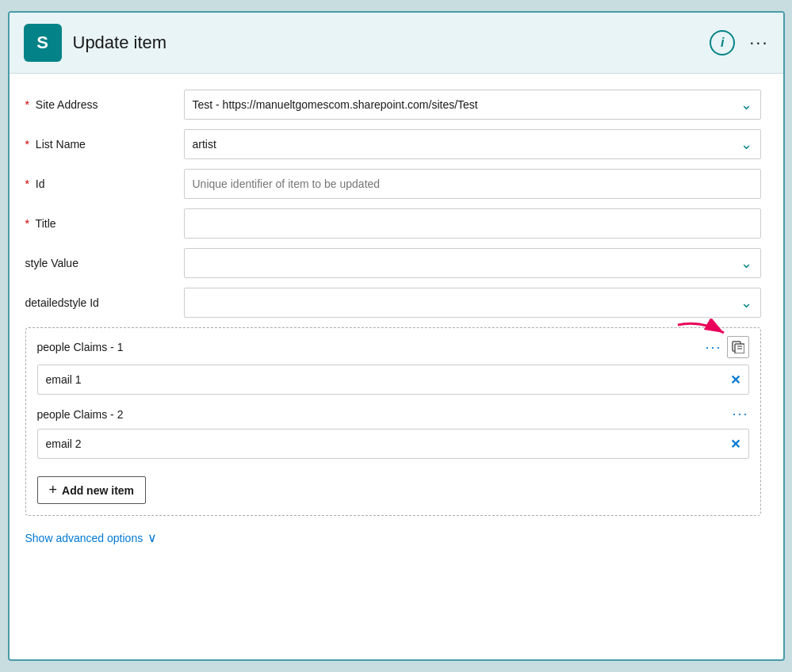 The image size is (792, 672). What do you see at coordinates (473, 105) in the screenshot?
I see `site-address-control: Test - https://manueltgomescom.sharepoin…` at bounding box center [473, 105].